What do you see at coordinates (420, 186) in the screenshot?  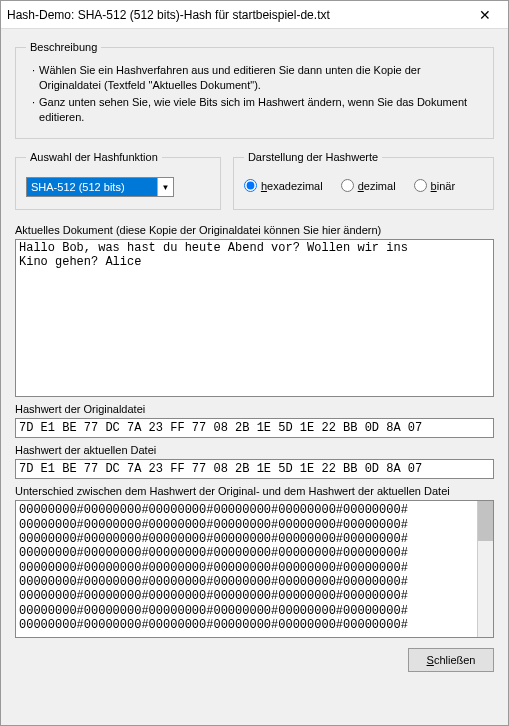 I see `radio-bin-input` at bounding box center [420, 186].